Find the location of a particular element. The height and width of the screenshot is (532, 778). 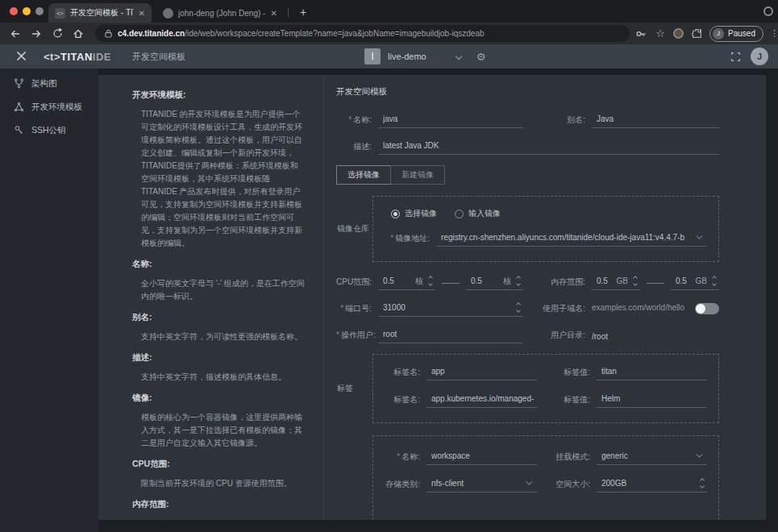

label-value-input: Helm is located at coordinates (651, 400).